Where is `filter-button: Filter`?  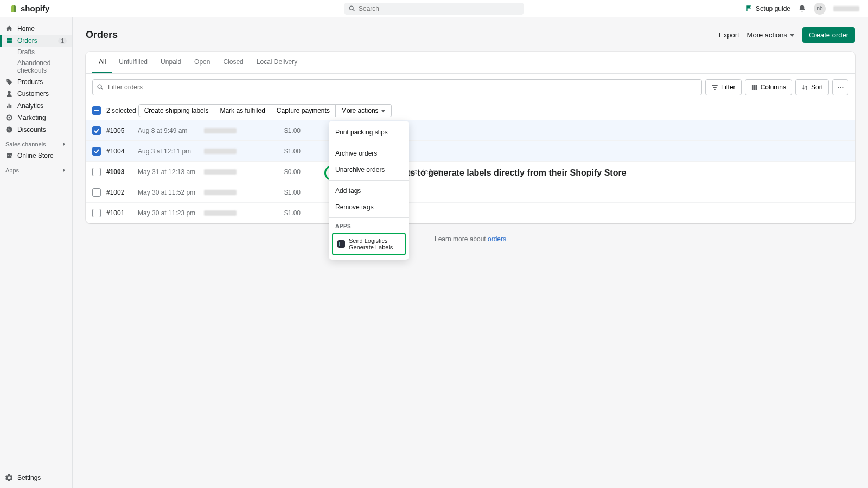 filter-button: Filter is located at coordinates (724, 87).